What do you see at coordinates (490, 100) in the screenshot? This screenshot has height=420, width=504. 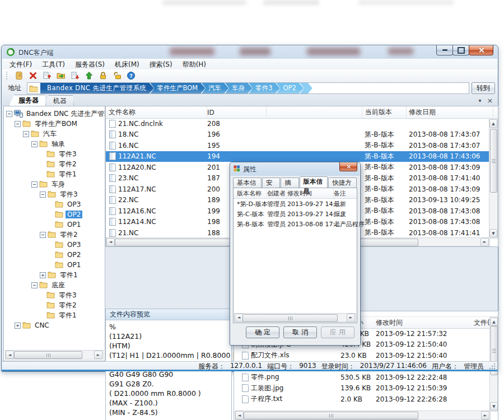 I see `panel-close-icon: ×` at bounding box center [490, 100].